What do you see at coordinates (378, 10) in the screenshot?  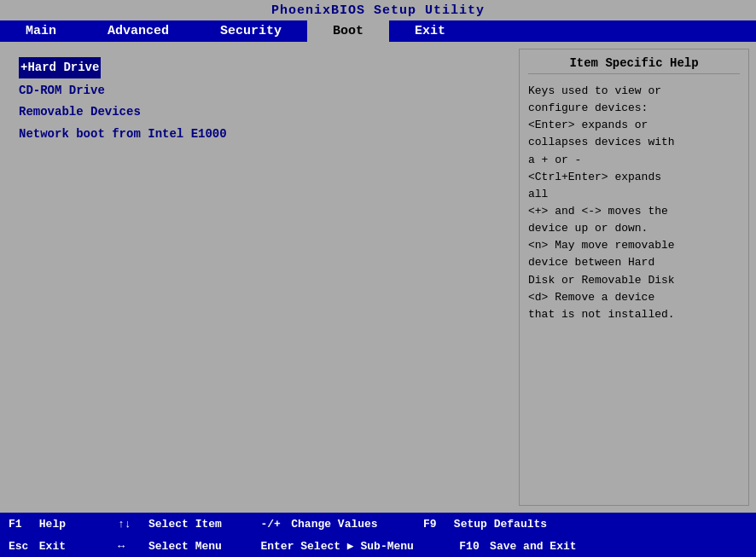 I see `title-bar: PhoenixBIOS Setup Utility` at bounding box center [378, 10].